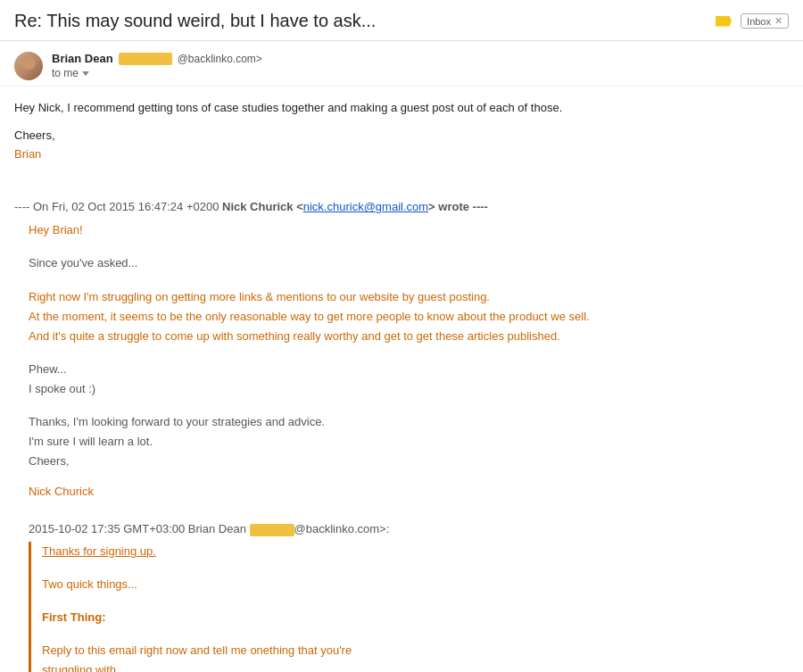 The image size is (803, 672). Describe the element at coordinates (366, 207) in the screenshot. I see `nick-email-link: nick.churick@gmail.com` at that location.